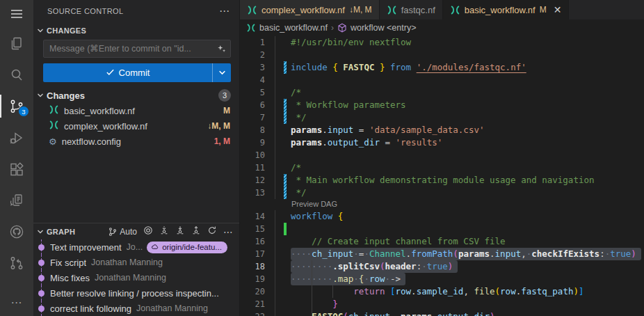 The width and height of the screenshot is (644, 316). Describe the element at coordinates (442, 254) in the screenshot. I see `code-line: 17····ch_input·=·Channel.fromPath(params…` at that location.